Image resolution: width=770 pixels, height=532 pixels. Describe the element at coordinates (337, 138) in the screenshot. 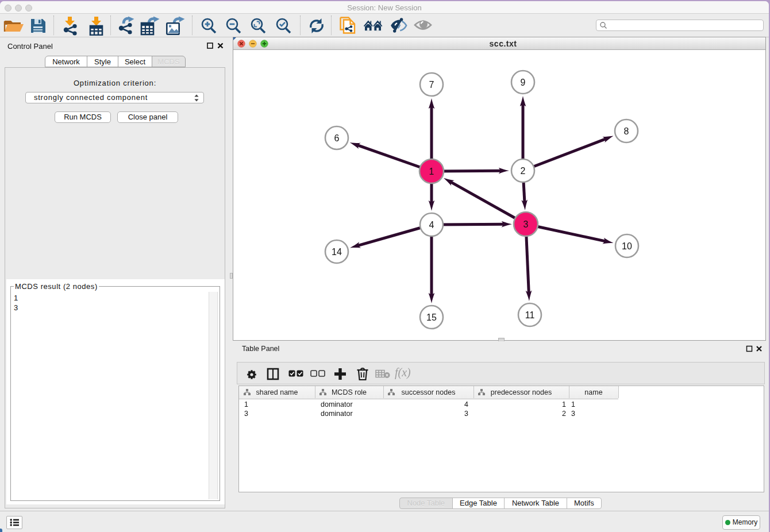

I see `svg-text: 6` at that location.